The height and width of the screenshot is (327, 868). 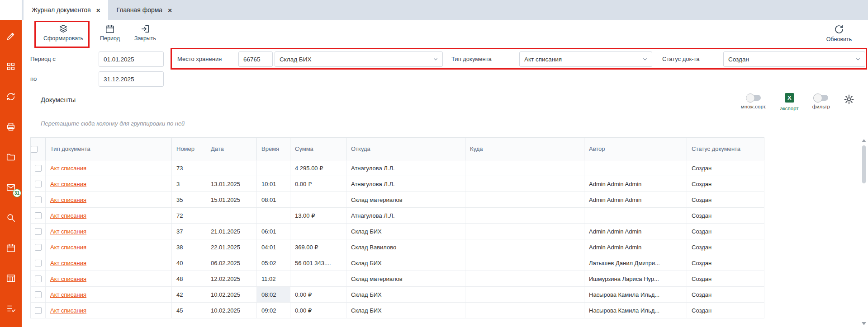 I want to click on period-button: Период, so click(x=110, y=33).